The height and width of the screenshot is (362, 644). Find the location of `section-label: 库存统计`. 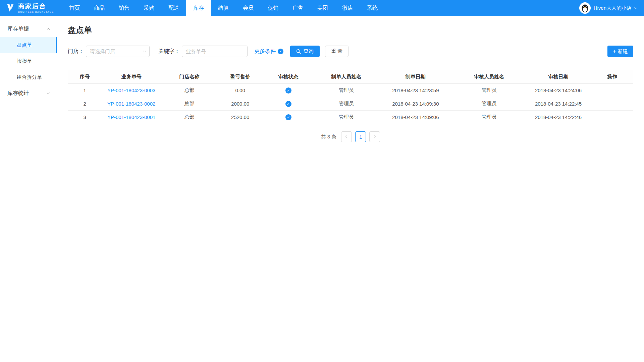

section-label: 库存统计 is located at coordinates (18, 93).